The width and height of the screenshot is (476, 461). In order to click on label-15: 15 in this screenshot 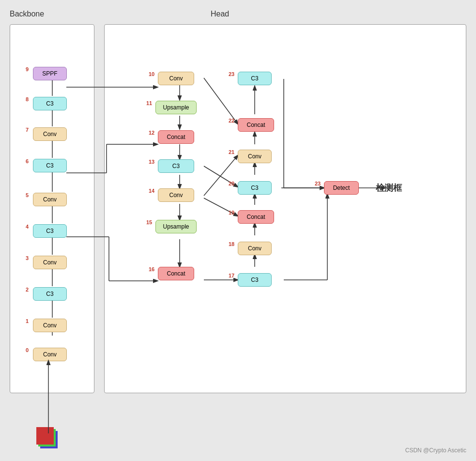, I will do `click(149, 222)`.